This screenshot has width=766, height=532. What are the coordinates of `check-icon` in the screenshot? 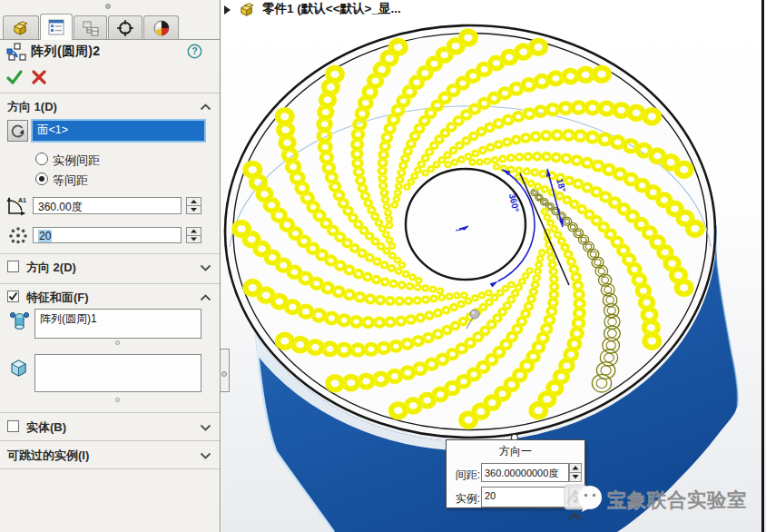 It's located at (13, 296).